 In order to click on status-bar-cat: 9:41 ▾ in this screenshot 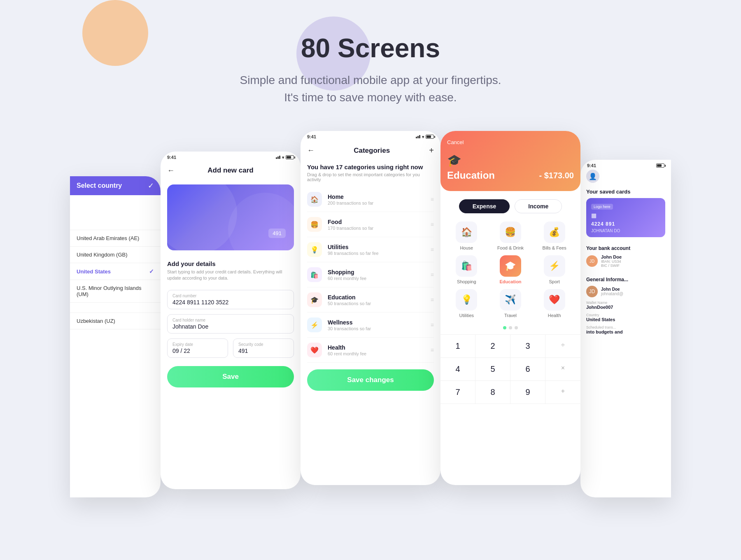, I will do `click(370, 136)`.